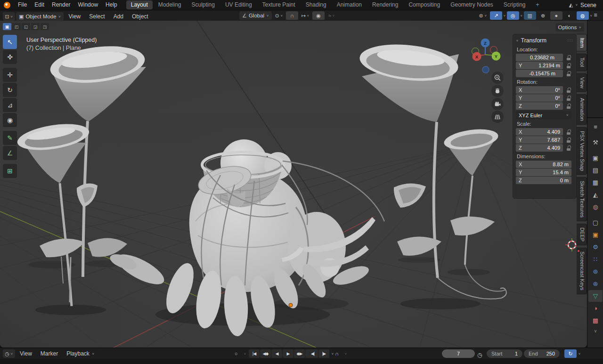 The width and height of the screenshot is (603, 364). What do you see at coordinates (582, 151) in the screenshot?
I see `sidebar-tab-psx-vertex-snap: PSX Vertex Snap` at bounding box center [582, 151].